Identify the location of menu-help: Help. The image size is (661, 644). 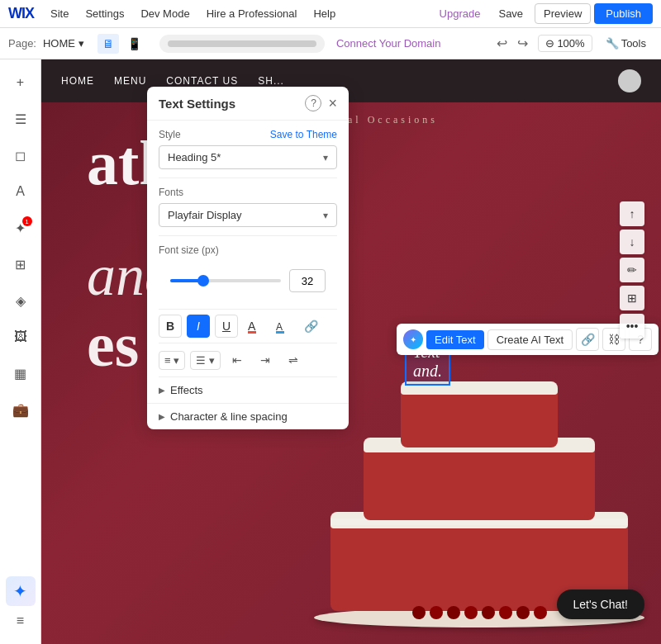
(324, 13).